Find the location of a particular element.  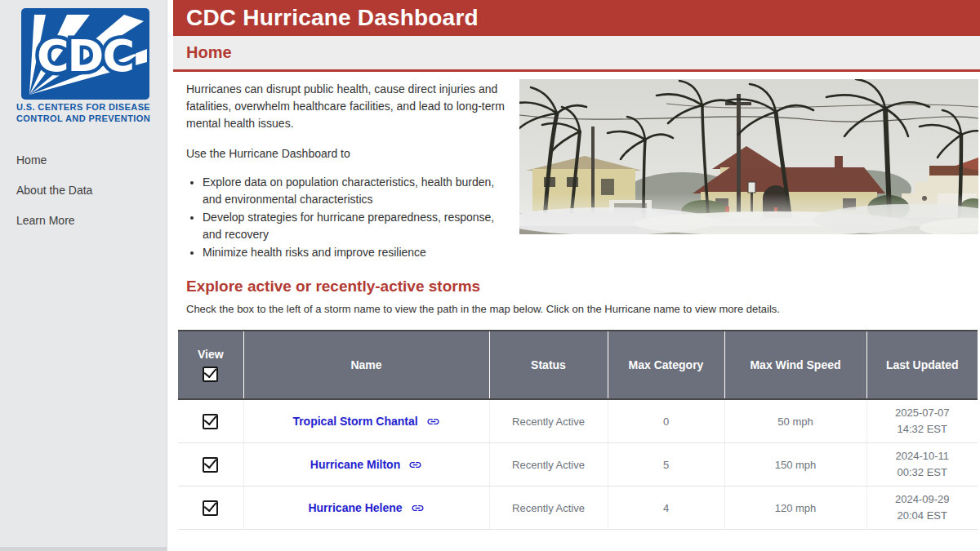

sidebar-nav: Home About the Data Learn More is located at coordinates (86, 199).